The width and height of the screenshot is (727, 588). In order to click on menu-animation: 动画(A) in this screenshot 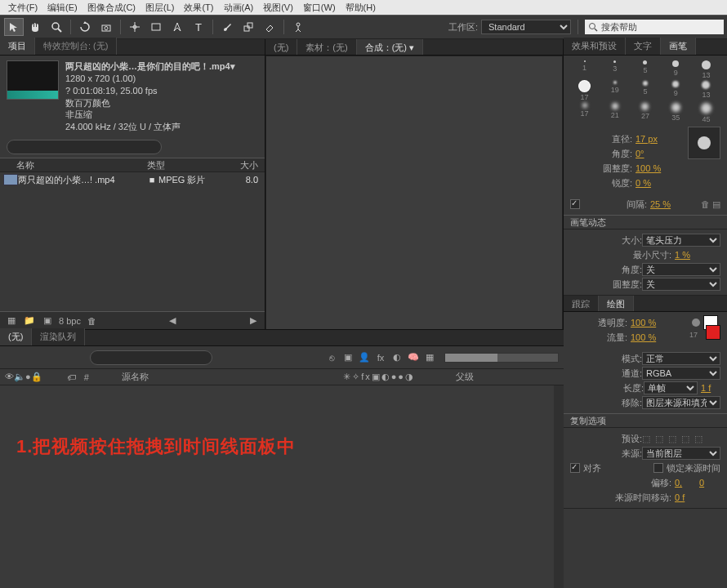, I will do `click(239, 7)`.